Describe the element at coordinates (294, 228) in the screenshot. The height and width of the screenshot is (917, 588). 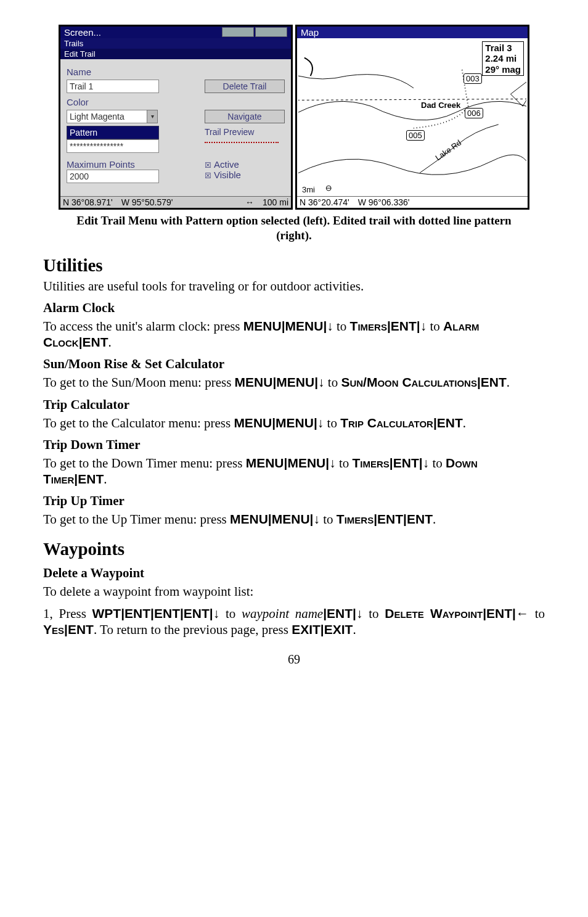
I see `figure-caption: Edit Trail Menu with Pattern option sele…` at that location.